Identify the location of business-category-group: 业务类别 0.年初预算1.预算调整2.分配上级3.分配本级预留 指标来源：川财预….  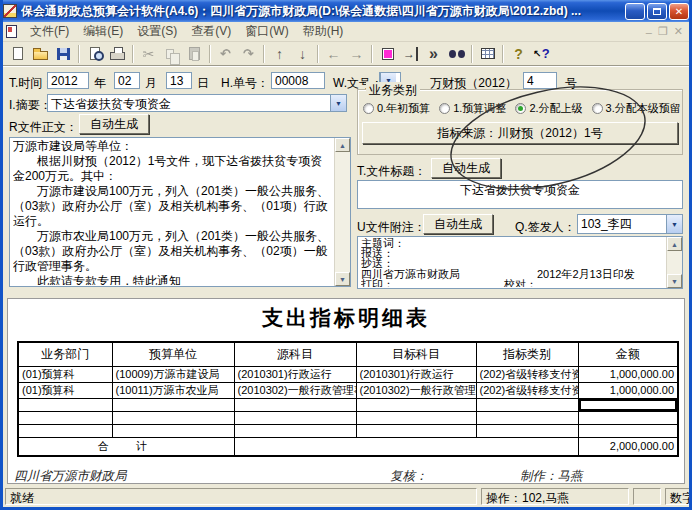
(520, 122).